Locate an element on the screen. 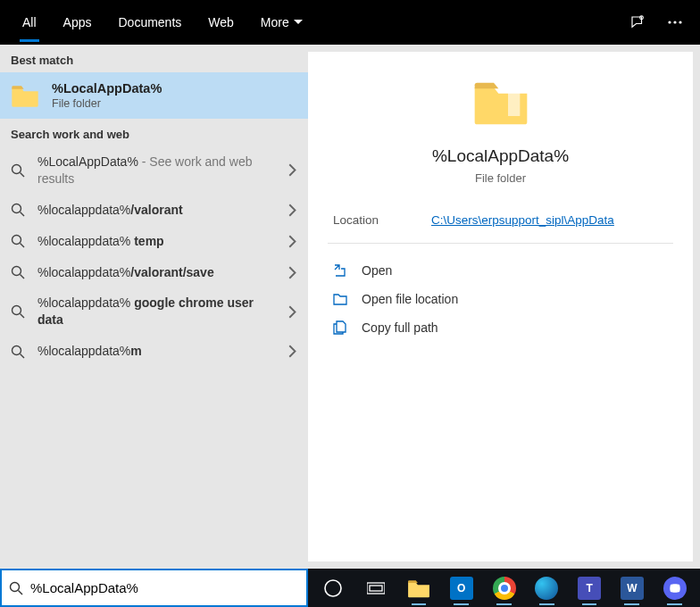  cortana-icon is located at coordinates (333, 588).